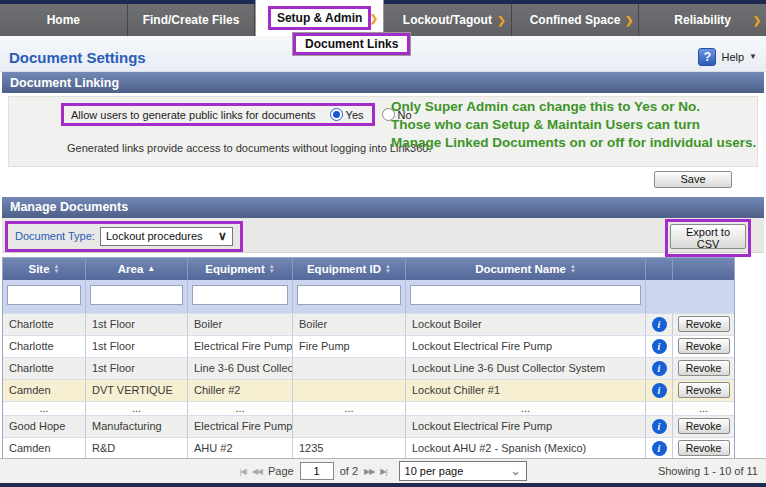 Image resolution: width=766 pixels, height=487 pixels. What do you see at coordinates (369, 472) in the screenshot?
I see `next-page-icon: ▶▶` at bounding box center [369, 472].